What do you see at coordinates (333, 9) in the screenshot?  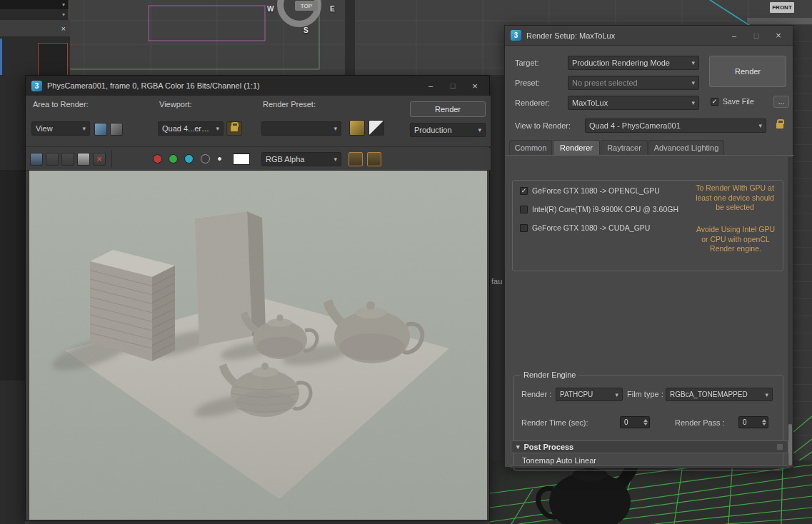 I see `compass-east-label: E` at bounding box center [333, 9].